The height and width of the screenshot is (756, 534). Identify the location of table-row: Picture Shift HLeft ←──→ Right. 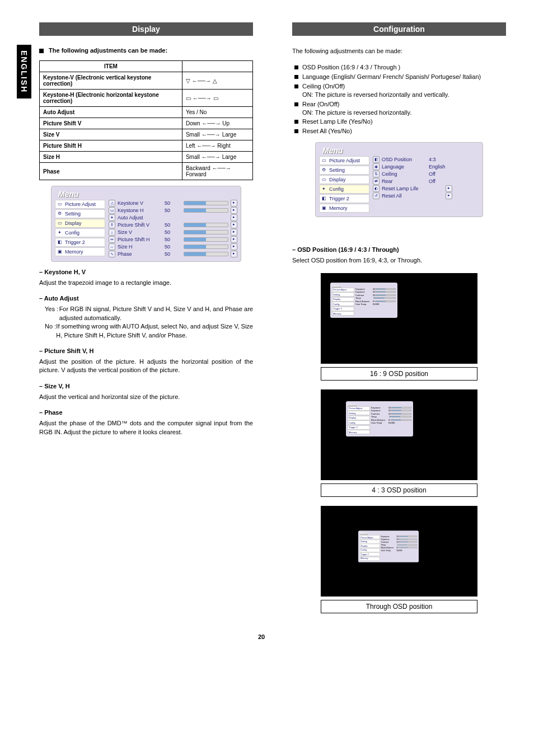
(147, 146).